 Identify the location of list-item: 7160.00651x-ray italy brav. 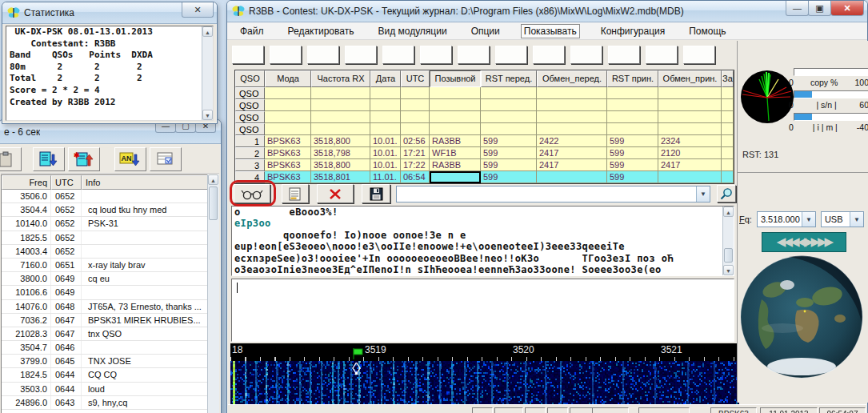
(105, 266).